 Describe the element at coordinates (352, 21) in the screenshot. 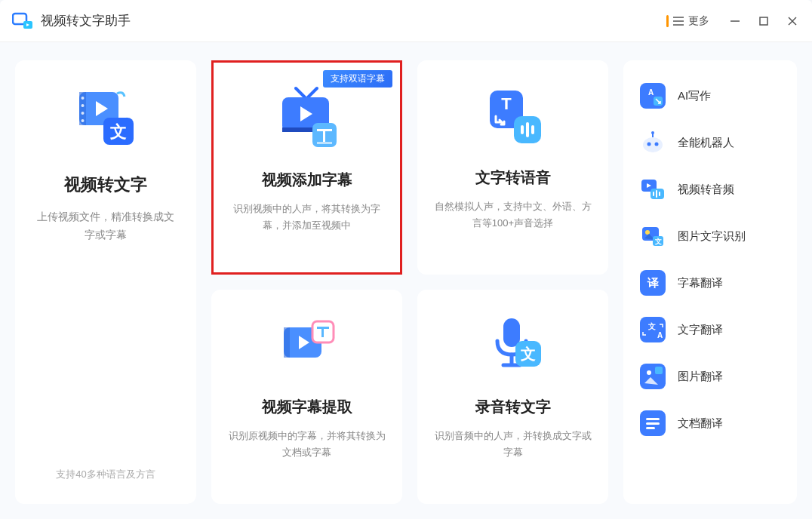

I see `app-title: 视频转文字助手` at that location.